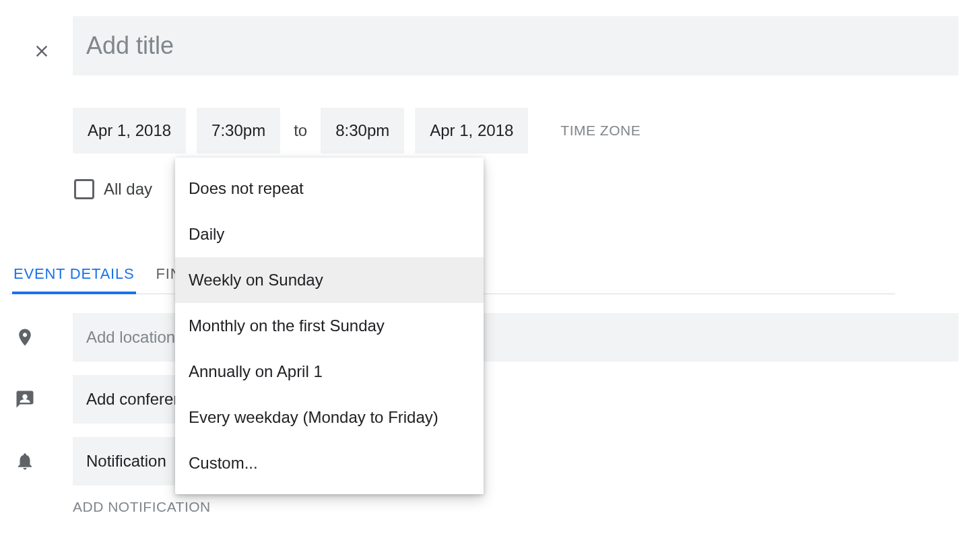 This screenshot has height=542, width=980. Describe the element at coordinates (128, 189) in the screenshot. I see `all-day-label: All day` at that location.